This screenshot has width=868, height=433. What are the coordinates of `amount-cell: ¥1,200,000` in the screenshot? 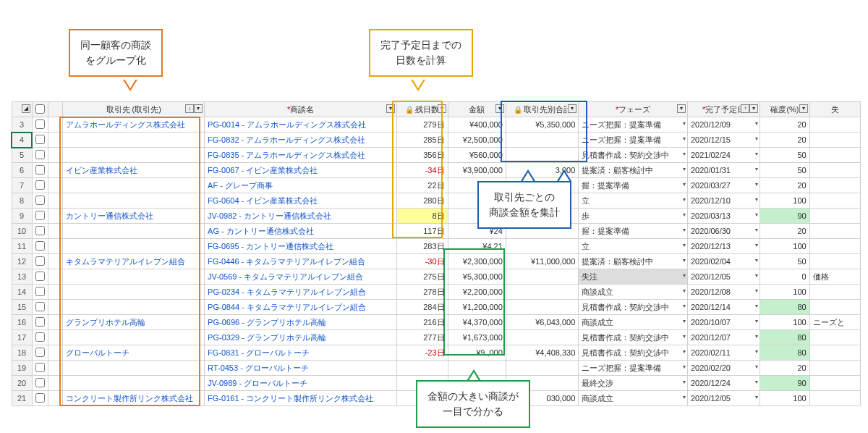 It's located at (477, 307).